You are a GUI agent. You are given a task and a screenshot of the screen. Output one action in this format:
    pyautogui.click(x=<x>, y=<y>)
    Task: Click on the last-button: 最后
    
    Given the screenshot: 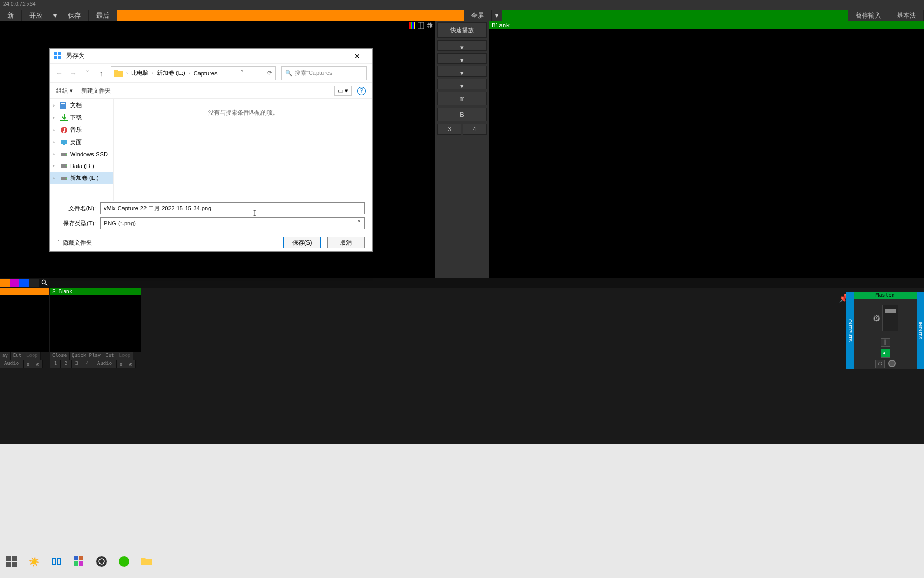 What is the action you would take?
    pyautogui.click(x=103, y=16)
    